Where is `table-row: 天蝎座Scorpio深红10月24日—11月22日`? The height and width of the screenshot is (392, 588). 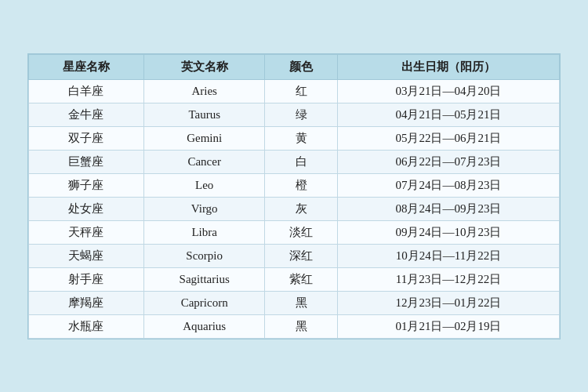
table-row: 天蝎座Scorpio深红10月24日—11月22日 is located at coordinates (295, 256).